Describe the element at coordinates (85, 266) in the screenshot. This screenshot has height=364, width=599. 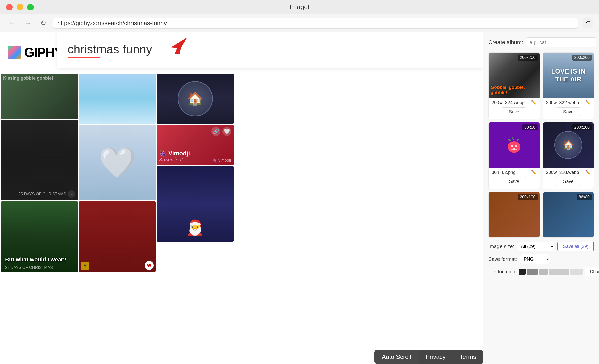
I see `gif-brand-badge: Y` at that location.